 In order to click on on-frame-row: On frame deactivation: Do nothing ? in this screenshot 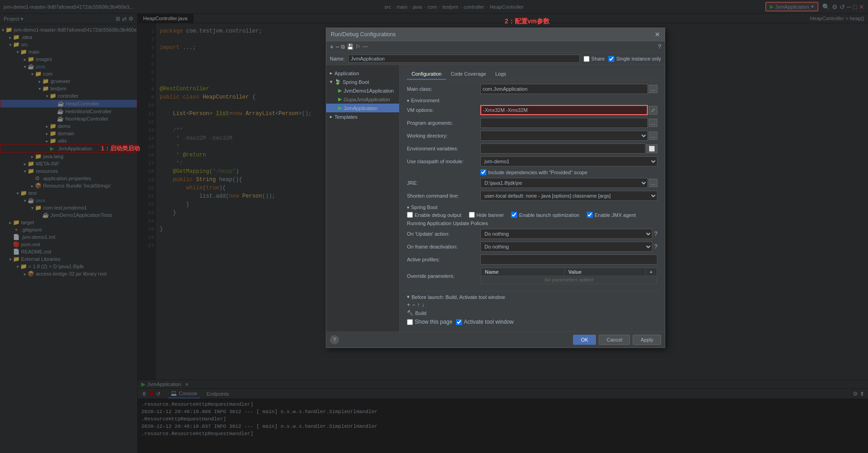, I will do `click(532, 247)`.